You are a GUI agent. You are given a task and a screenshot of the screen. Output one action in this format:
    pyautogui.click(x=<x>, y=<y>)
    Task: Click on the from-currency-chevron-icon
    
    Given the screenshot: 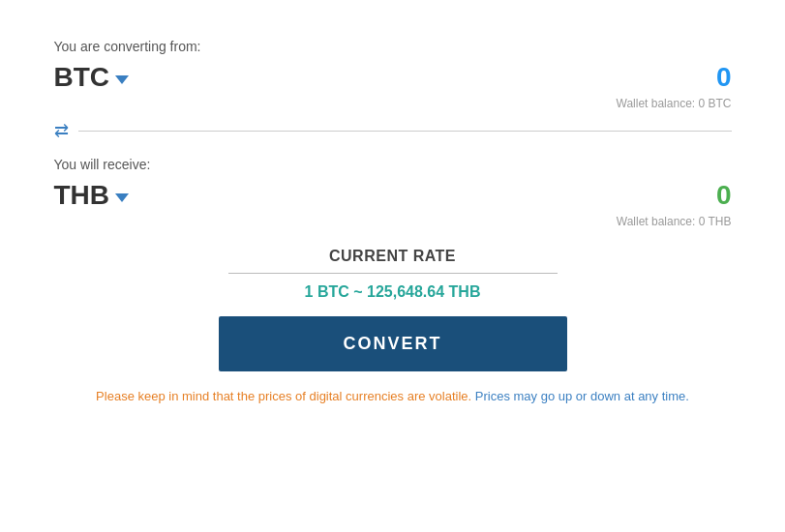 What is the action you would take?
    pyautogui.click(x=122, y=79)
    